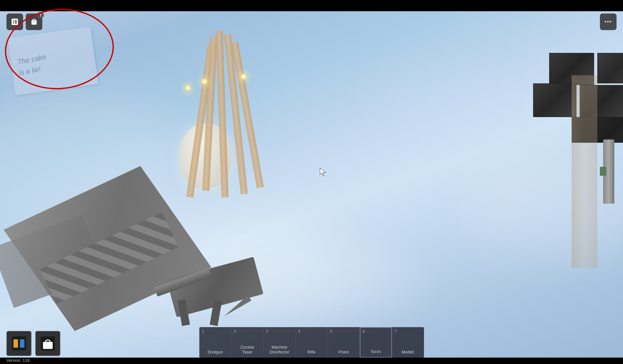  Describe the element at coordinates (344, 343) in the screenshot. I see `hotbar-slot-5: 5 Pistol` at that location.